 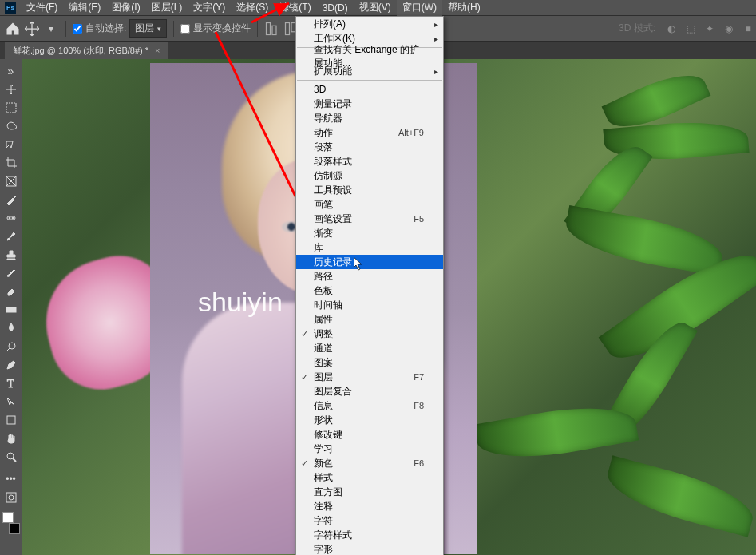 I want to click on stamp-tool, so click(x=11, y=255).